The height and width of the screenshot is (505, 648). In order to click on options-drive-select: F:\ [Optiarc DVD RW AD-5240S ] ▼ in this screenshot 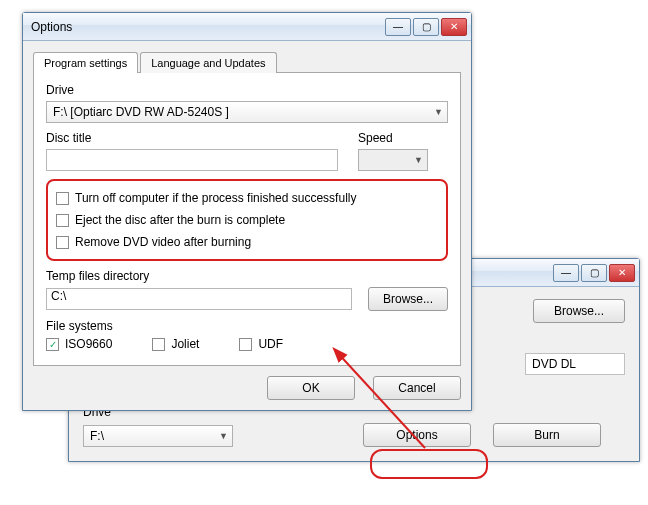, I will do `click(247, 112)`.